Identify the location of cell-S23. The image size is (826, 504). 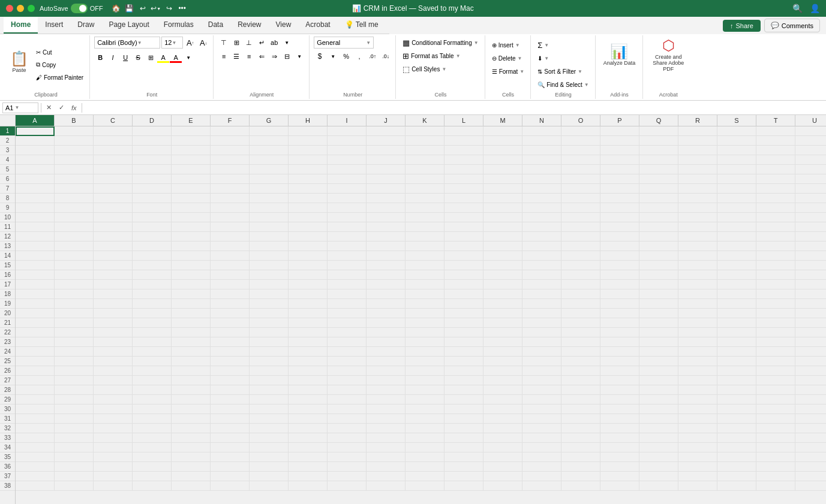
(737, 342).